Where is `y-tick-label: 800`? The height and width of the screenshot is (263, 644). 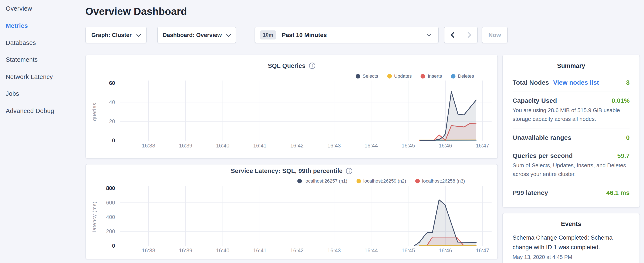
y-tick-label: 800 is located at coordinates (110, 188).